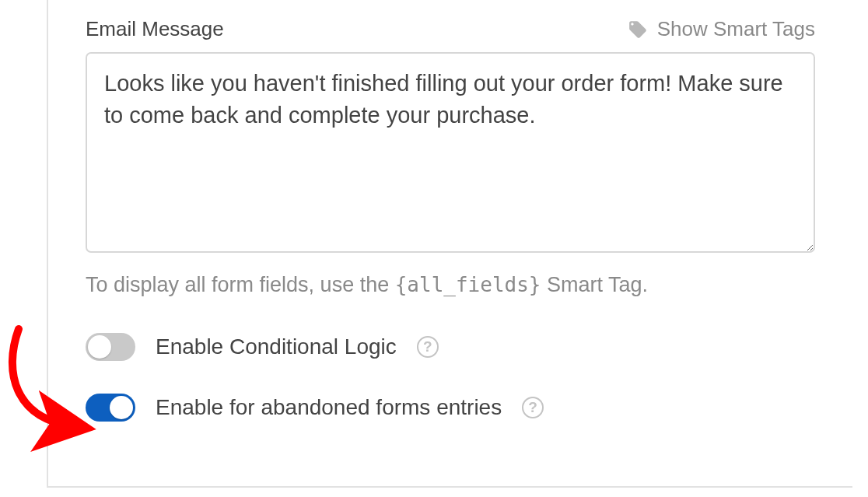  Describe the element at coordinates (736, 30) in the screenshot. I see `show-smart-tags-text: Show Smart Tags` at that location.